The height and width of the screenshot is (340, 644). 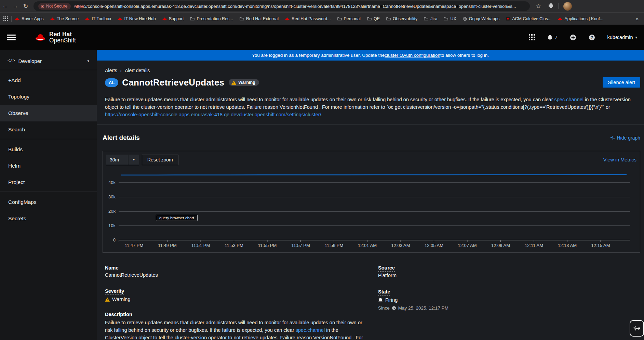 I want to click on url-scheme-struck: https, so click(x=79, y=6).